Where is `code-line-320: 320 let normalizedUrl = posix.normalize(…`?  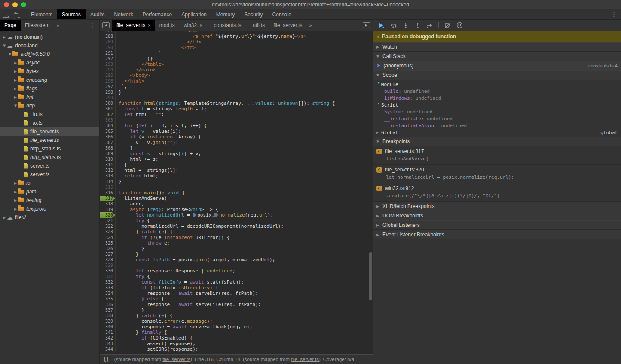 code-line-320: 320 let normalizedUrl = posix.normalize(… is located at coordinates (236, 215).